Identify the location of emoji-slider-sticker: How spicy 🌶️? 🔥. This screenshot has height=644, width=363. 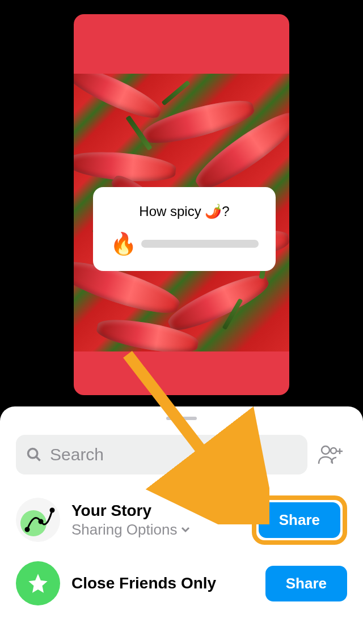
(184, 229).